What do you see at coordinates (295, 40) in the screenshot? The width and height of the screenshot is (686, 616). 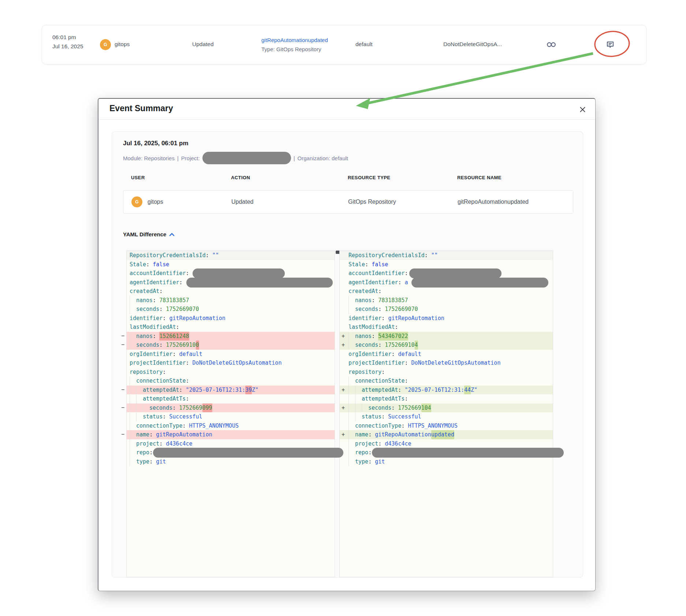 I see `resource-link: gitRepoAutomationupdated` at bounding box center [295, 40].